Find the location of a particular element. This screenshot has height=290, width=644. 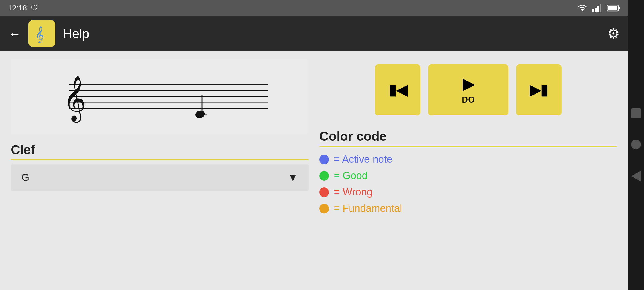

color-code-list: = Active note = Good = Wrong = Fundament… is located at coordinates (468, 184).